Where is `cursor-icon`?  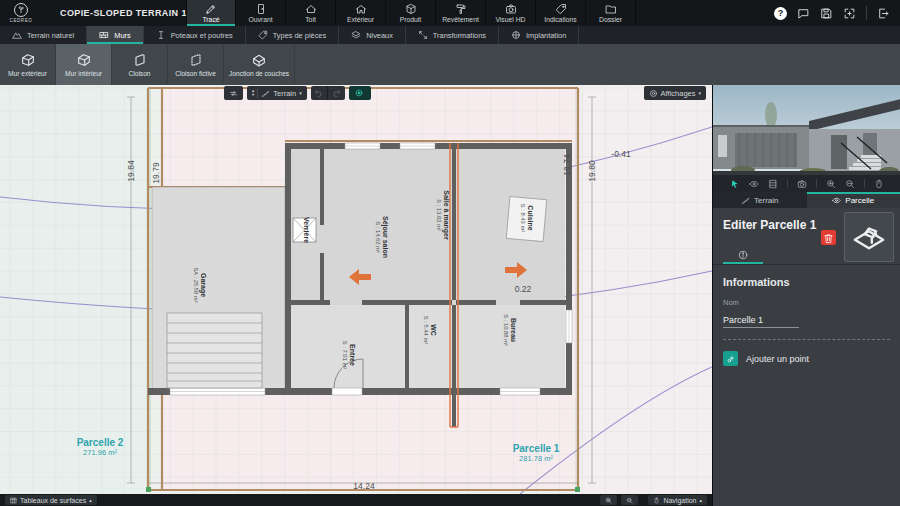
cursor-icon is located at coordinates (735, 184).